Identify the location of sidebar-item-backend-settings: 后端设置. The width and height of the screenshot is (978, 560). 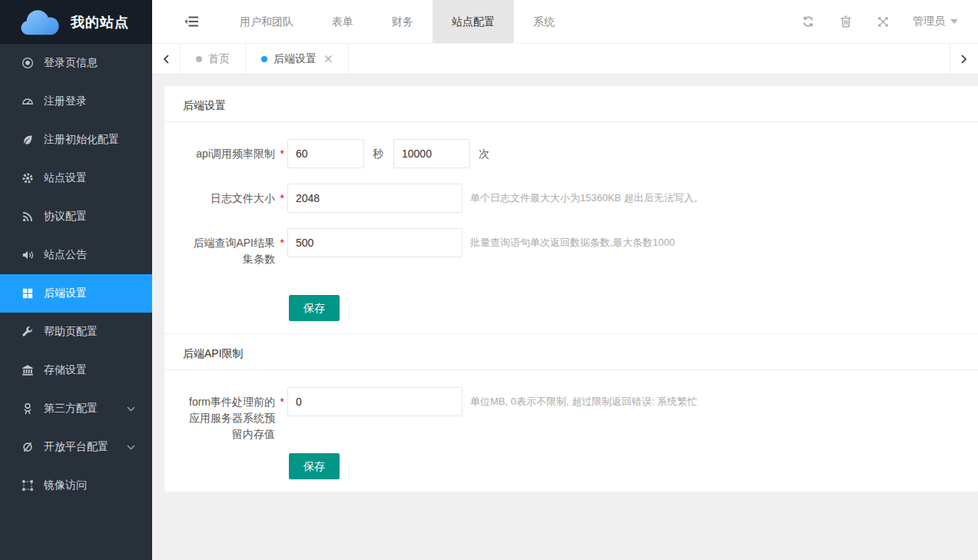
(76, 293).